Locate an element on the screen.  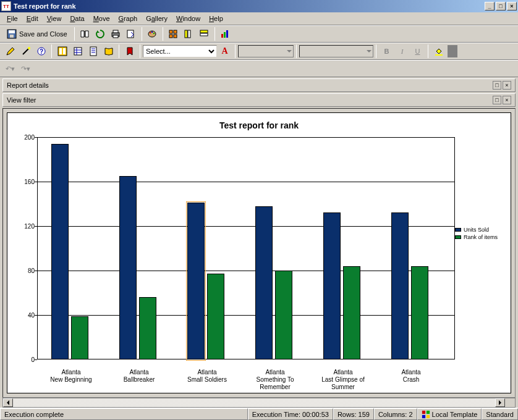
undo-button: ↶▾ is located at coordinates (10, 69).